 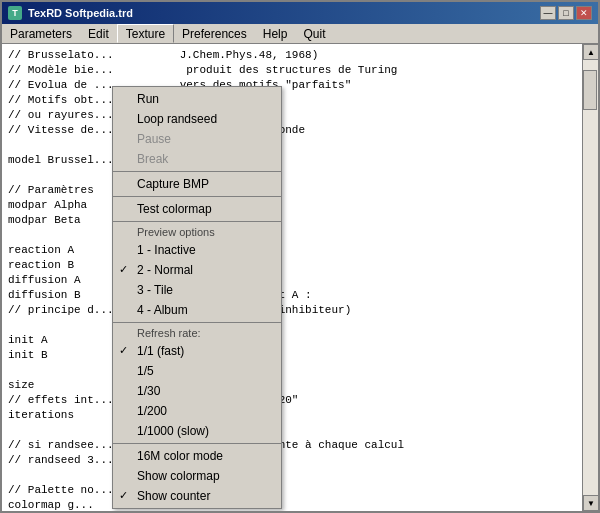 What do you see at coordinates (300, 34) in the screenshot?
I see `menu-bar: Parameters Edit Texture Preferences Help…` at bounding box center [300, 34].